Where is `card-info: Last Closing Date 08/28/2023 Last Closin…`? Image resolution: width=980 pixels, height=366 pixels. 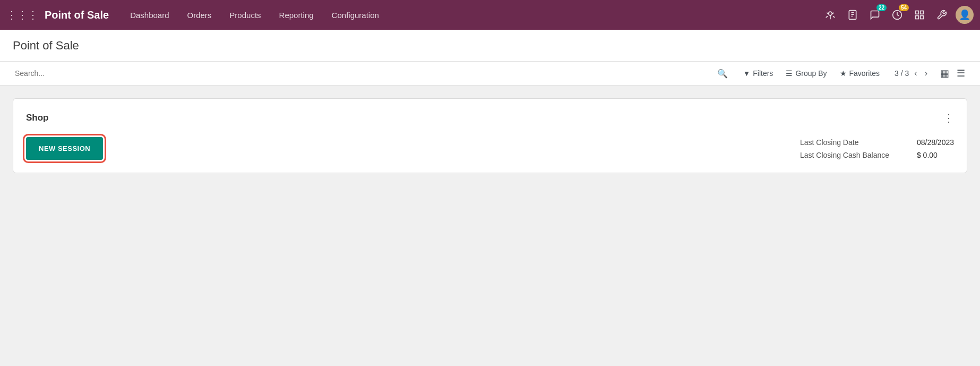
card-info: Last Closing Date 08/28/2023 Last Closin… is located at coordinates (877, 149).